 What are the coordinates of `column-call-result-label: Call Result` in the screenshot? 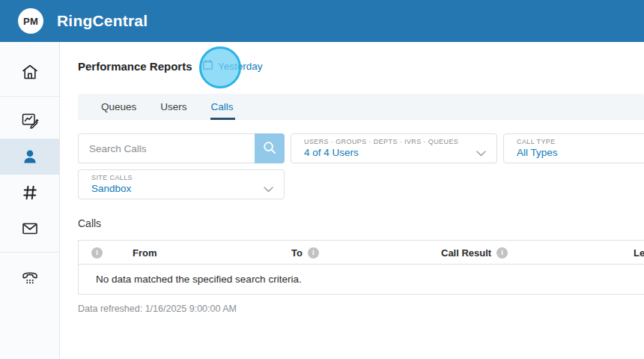 It's located at (466, 253).